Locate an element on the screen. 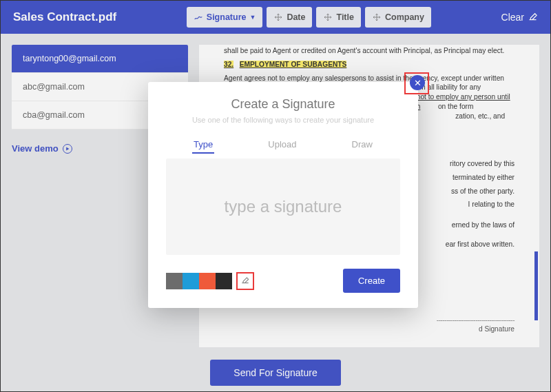 This screenshot has height=392, width=551. eraser-icon is located at coordinates (245, 281).